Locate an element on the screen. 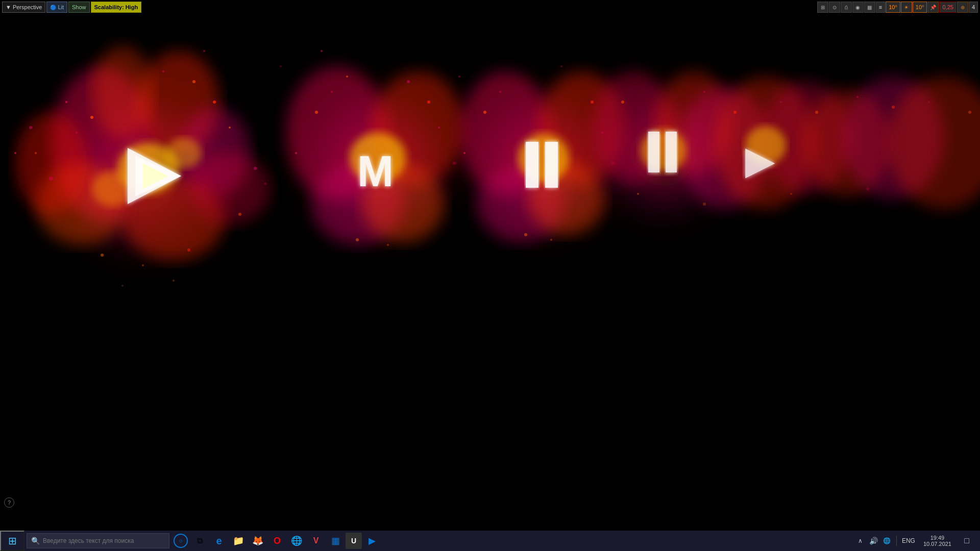 This screenshot has height=551, width=980. vr-button: ◉ is located at coordinates (858, 7).